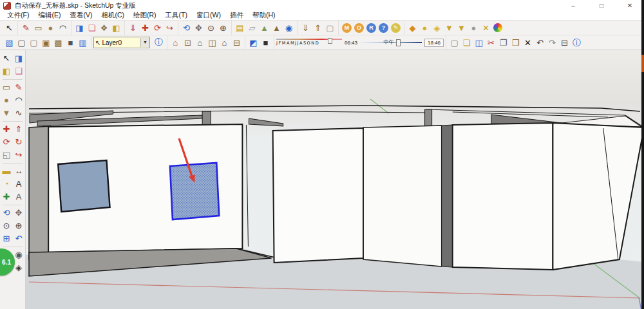 This screenshot has width=644, height=309. I want to click on protractor-tool: ◔, so click(6, 184).